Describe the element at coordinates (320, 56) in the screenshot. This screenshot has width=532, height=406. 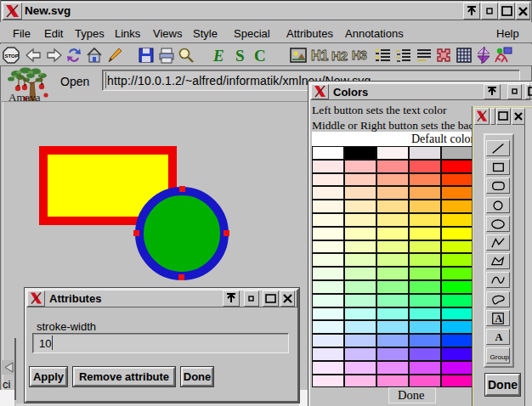
I see `svg-text: H1` at that location.